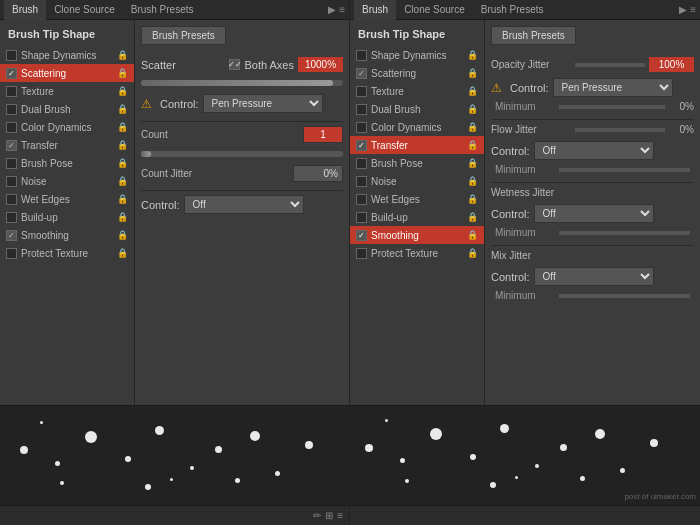 The height and width of the screenshot is (525, 700). I want to click on checkbox-brush-pose-left, so click(12, 164).